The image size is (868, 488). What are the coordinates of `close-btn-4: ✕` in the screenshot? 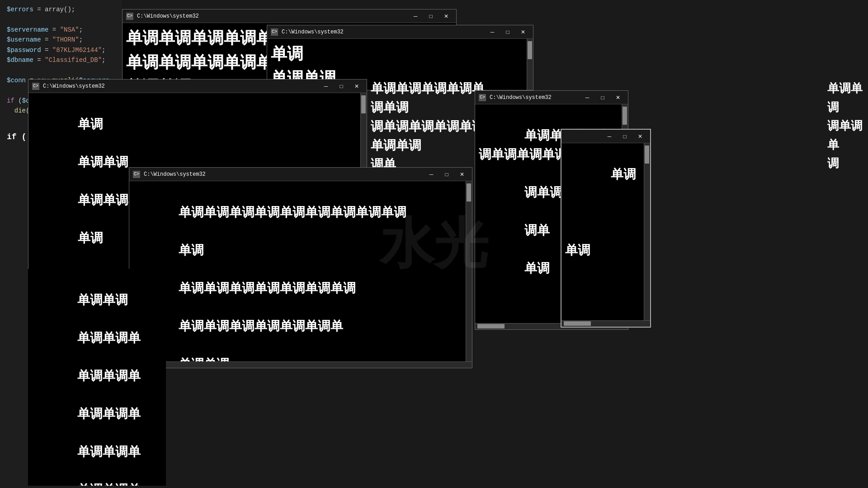 It's located at (462, 174).